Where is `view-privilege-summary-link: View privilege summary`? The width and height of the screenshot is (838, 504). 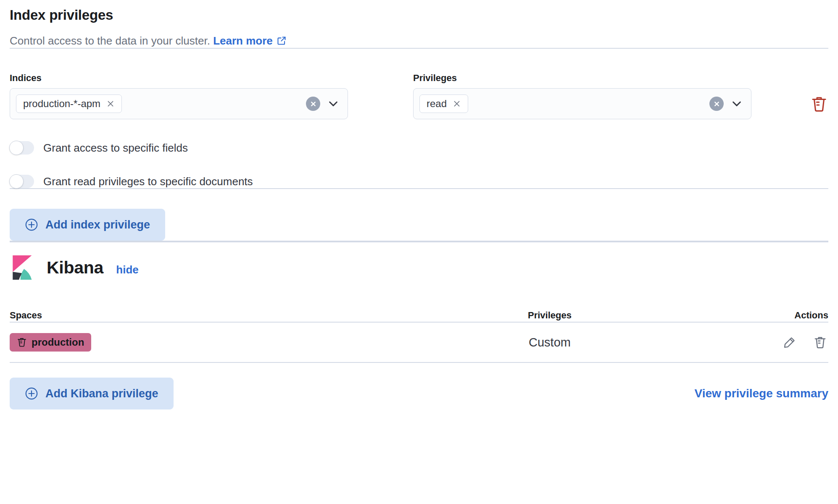
view-privilege-summary-link: View privilege summary is located at coordinates (762, 394).